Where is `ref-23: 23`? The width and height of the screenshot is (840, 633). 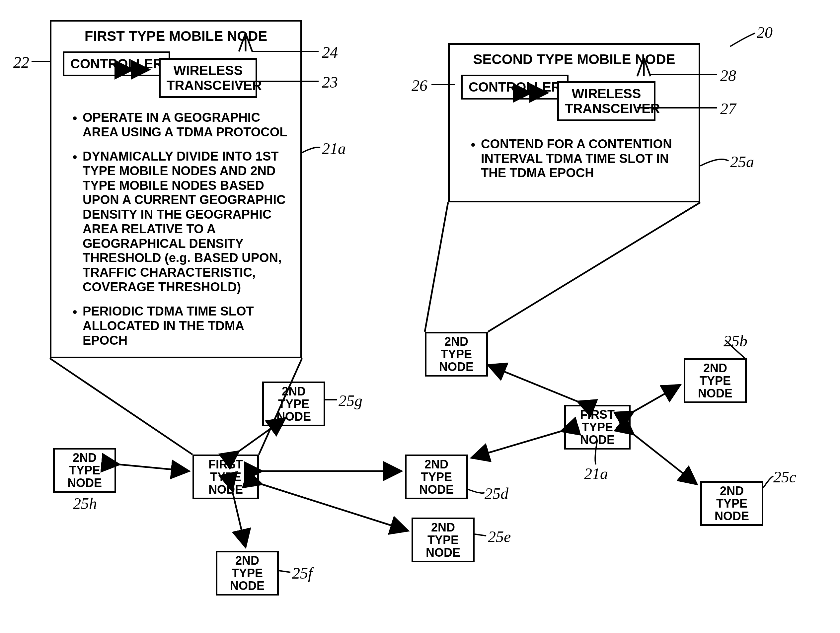
ref-23: 23 is located at coordinates (330, 82).